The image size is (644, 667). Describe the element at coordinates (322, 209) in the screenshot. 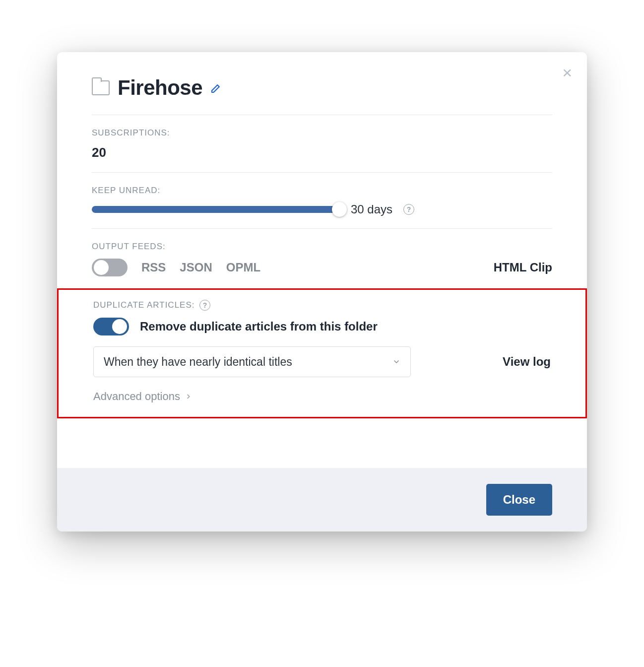

I see `keep-unread-slider-row: 30 days ?` at that location.